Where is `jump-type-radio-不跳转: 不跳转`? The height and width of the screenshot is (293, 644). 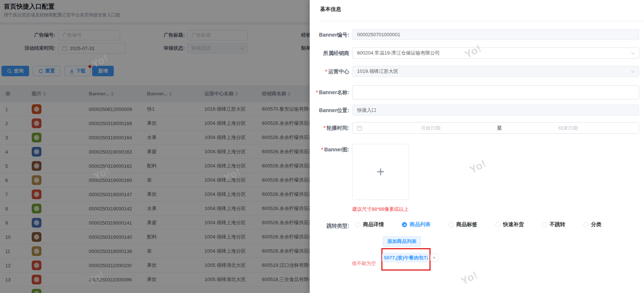
jump-type-radio-不跳转: 不跳转 is located at coordinates (554, 225).